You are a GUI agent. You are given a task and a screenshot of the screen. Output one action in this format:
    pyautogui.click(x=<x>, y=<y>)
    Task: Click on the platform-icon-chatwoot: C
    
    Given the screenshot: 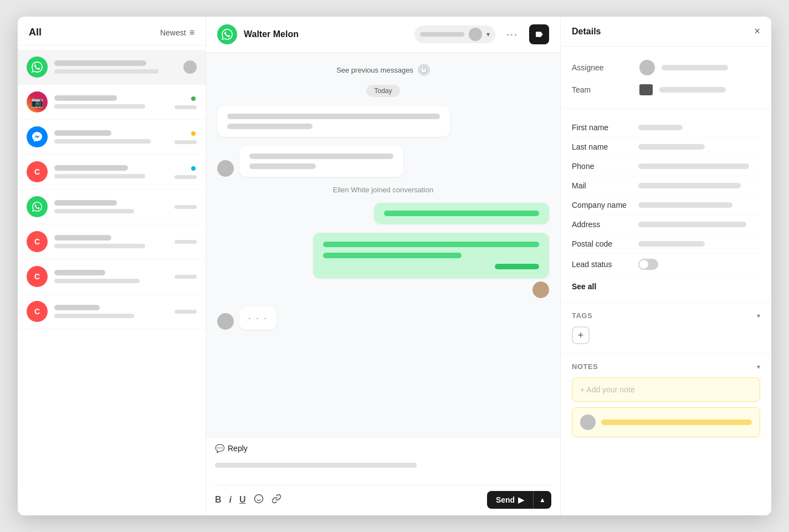 What is the action you would take?
    pyautogui.click(x=37, y=172)
    